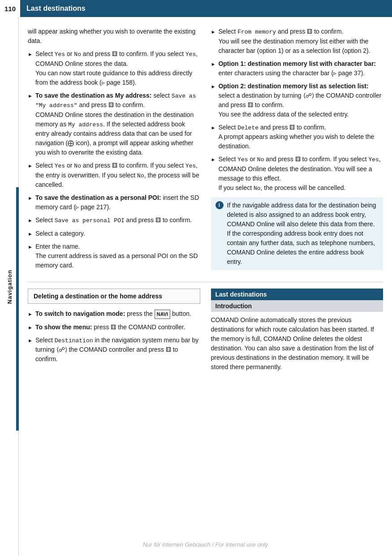  What do you see at coordinates (78, 55) in the screenshot?
I see `no-text: No` at bounding box center [78, 55].